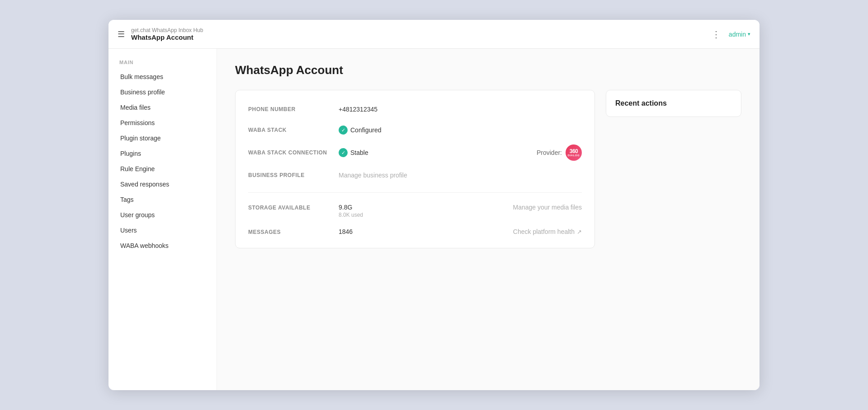 Image resolution: width=868 pixels, height=410 pixels. What do you see at coordinates (163, 219) in the screenshot?
I see `sidebar: MAIN Bulk messagesBusiness profileMedia …` at bounding box center [163, 219].